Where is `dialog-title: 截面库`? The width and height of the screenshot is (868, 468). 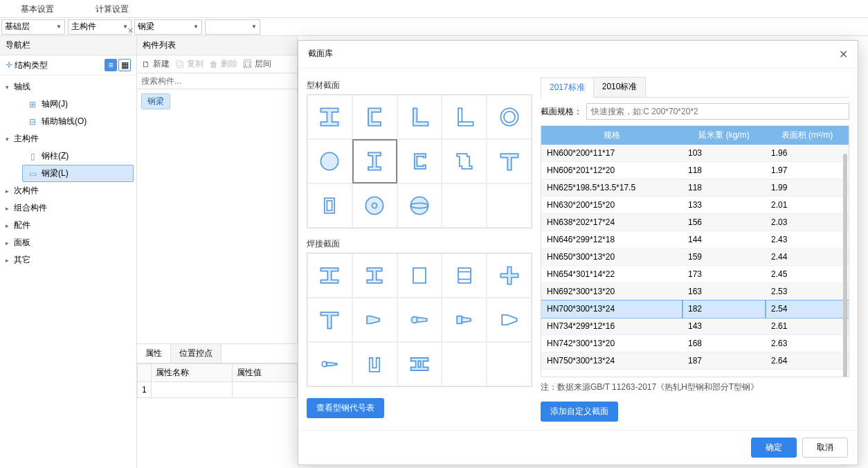 dialog-title: 截面库 is located at coordinates (320, 54).